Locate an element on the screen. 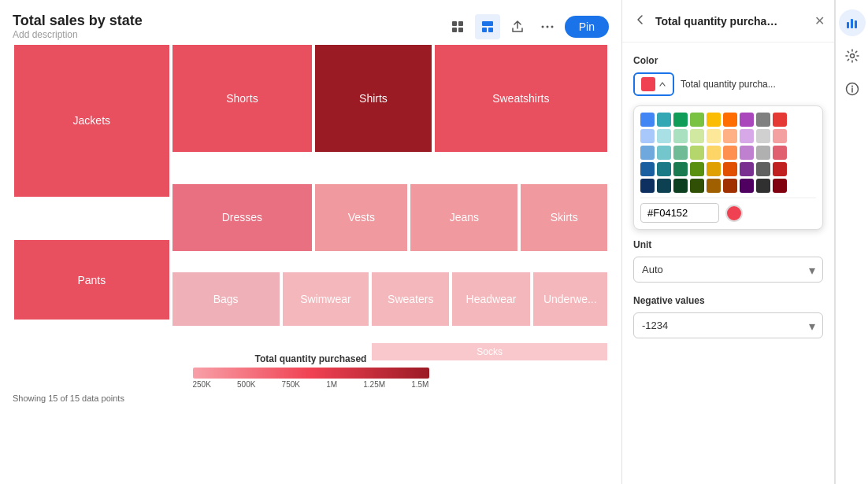 Image resolution: width=868 pixels, height=484 pixels. legend-label: 1M is located at coordinates (332, 384).